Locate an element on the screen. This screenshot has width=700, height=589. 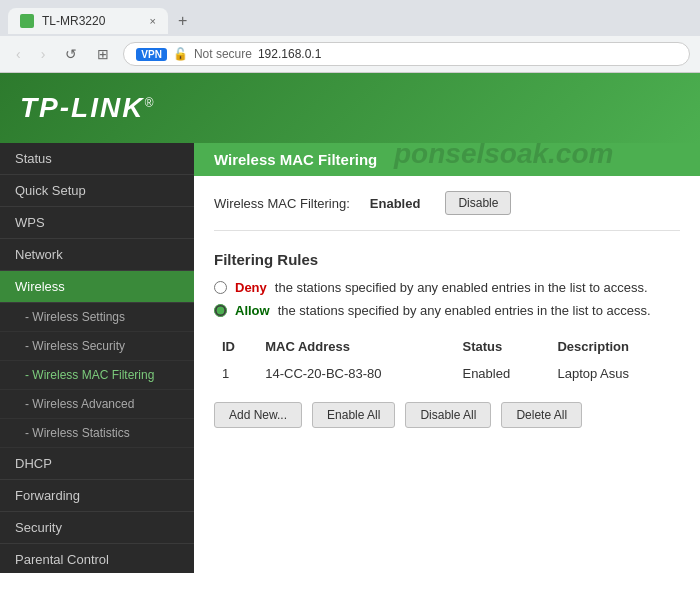
grid-btn: ⊞ is located at coordinates (103, 54).